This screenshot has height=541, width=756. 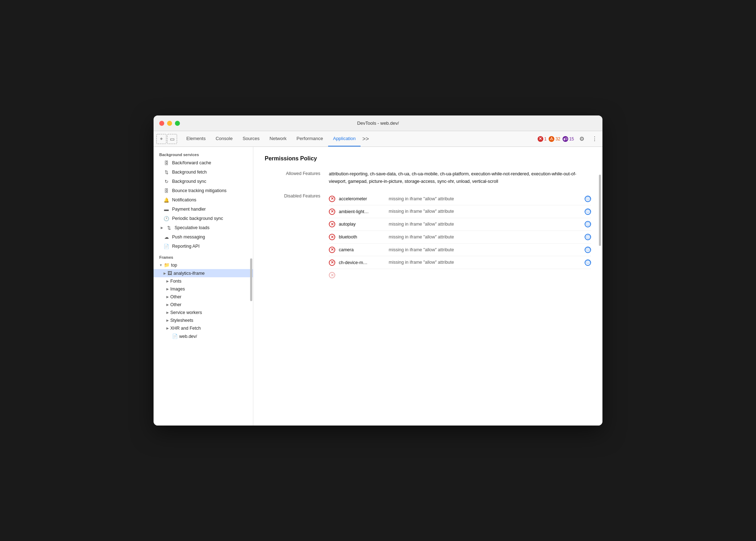 I want to click on feature-name-bluetooth: bluetooth, so click(x=362, y=237).